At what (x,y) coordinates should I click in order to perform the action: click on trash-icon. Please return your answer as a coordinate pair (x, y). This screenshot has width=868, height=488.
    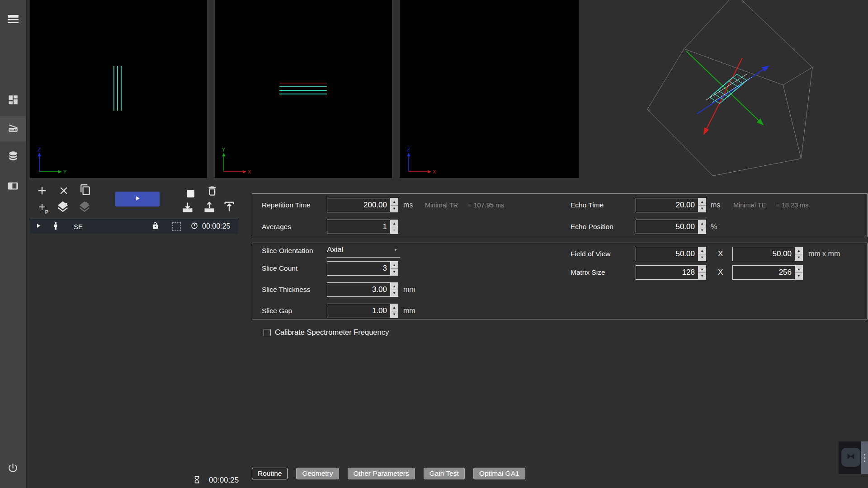
    Looking at the image, I should click on (212, 192).